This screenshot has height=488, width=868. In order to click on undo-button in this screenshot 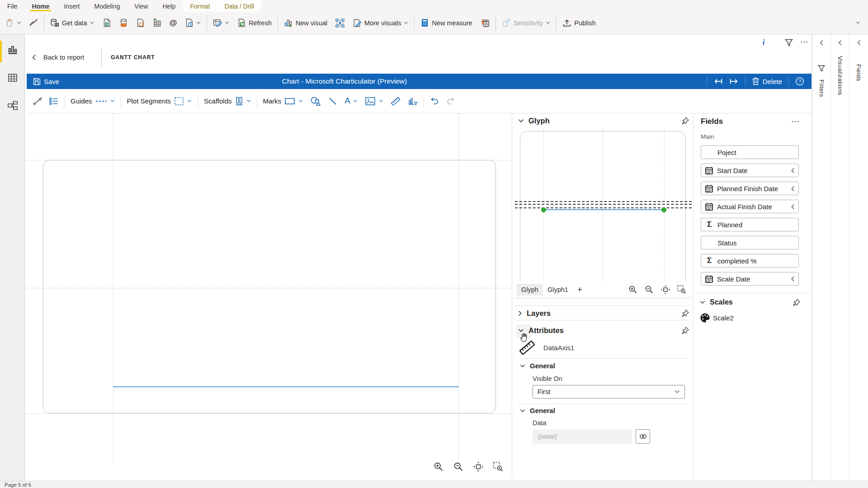, I will do `click(434, 101)`.